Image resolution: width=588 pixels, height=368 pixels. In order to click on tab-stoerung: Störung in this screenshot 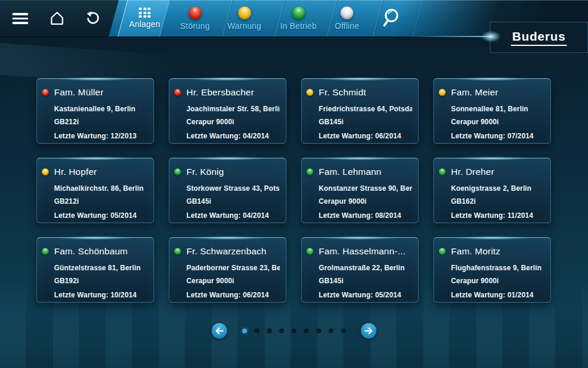, I will do `click(195, 18)`.